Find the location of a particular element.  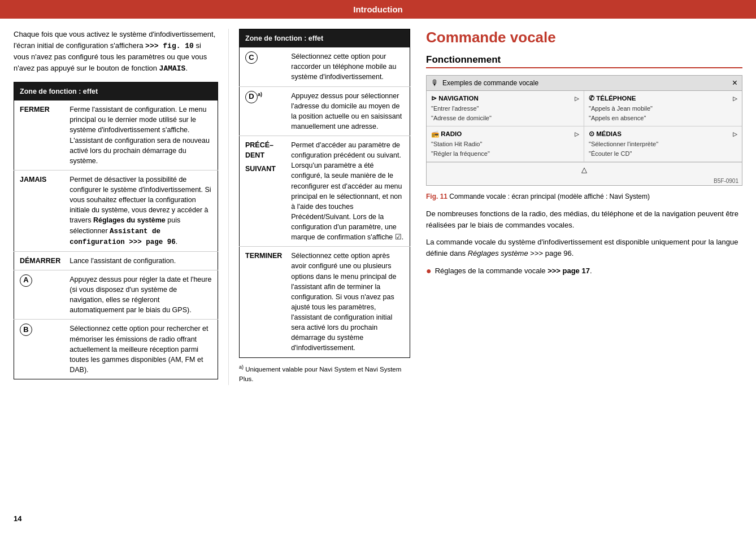

voice-box-title: Exemples de commande vocale is located at coordinates (490, 83).